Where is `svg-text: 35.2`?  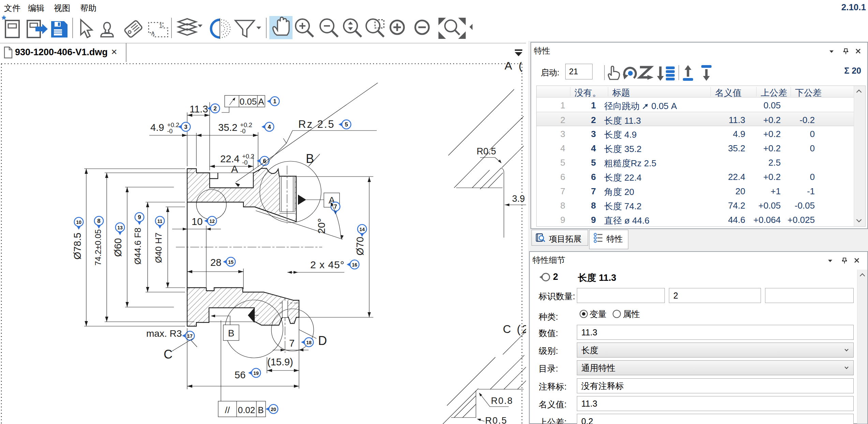 svg-text: 35.2 is located at coordinates (228, 127).